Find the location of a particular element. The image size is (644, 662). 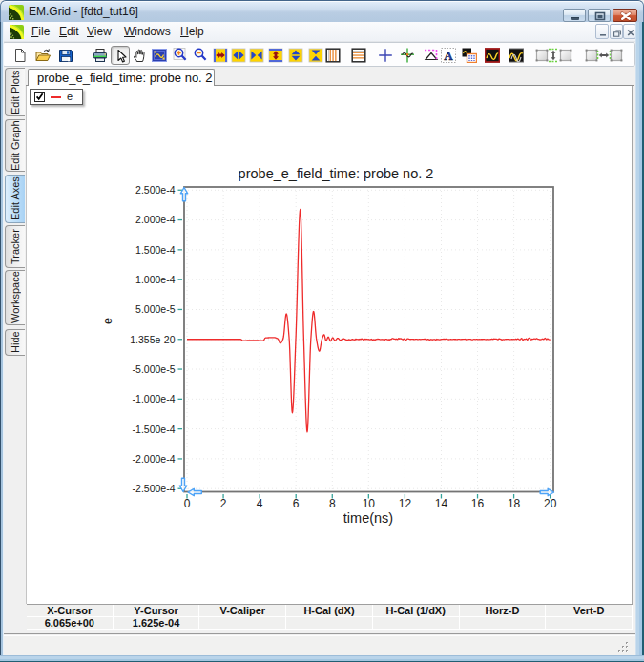

svg-text: 2 is located at coordinates (223, 504).